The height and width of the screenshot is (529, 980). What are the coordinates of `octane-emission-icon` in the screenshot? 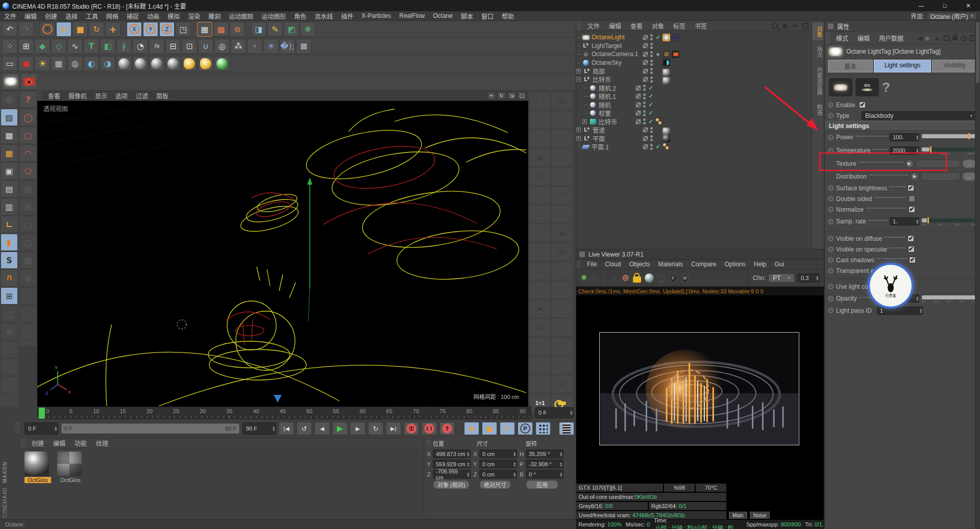 It's located at (189, 63).